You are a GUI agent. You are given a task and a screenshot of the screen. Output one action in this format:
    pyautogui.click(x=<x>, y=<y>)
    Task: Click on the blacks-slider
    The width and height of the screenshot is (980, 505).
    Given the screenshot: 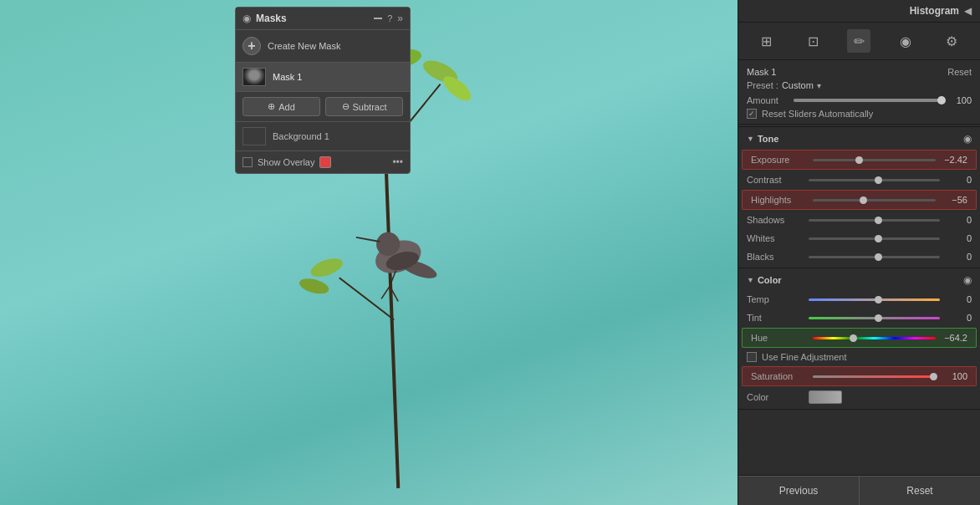 What is the action you would take?
    pyautogui.click(x=875, y=257)
    